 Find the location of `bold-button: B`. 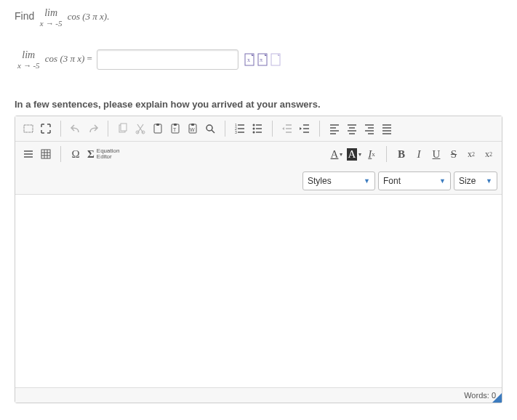

bold-button: B is located at coordinates (401, 154).